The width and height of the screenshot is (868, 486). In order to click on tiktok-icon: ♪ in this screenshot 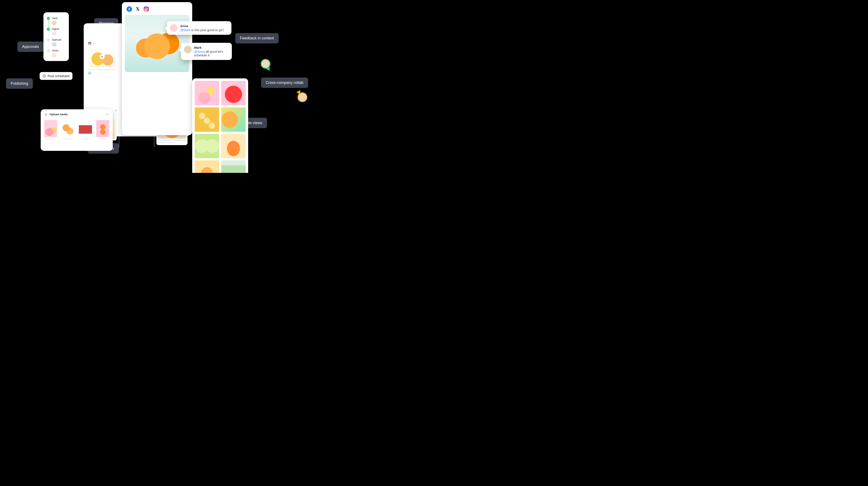, I will do `click(94, 43)`.